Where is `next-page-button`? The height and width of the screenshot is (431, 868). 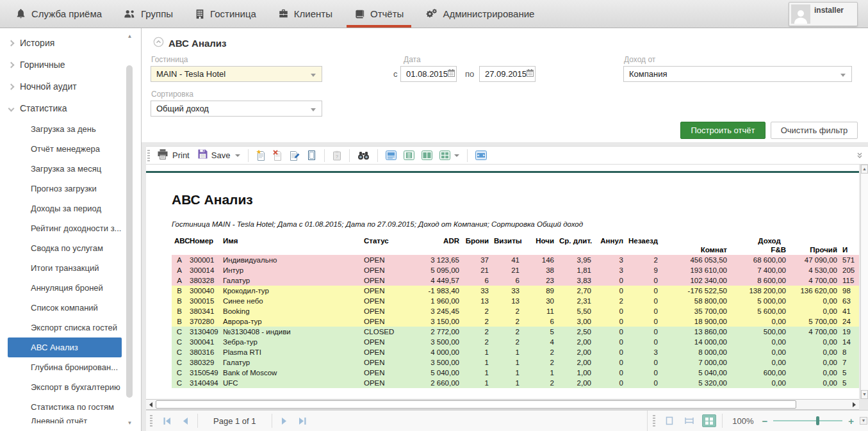 next-page-button is located at coordinates (284, 421).